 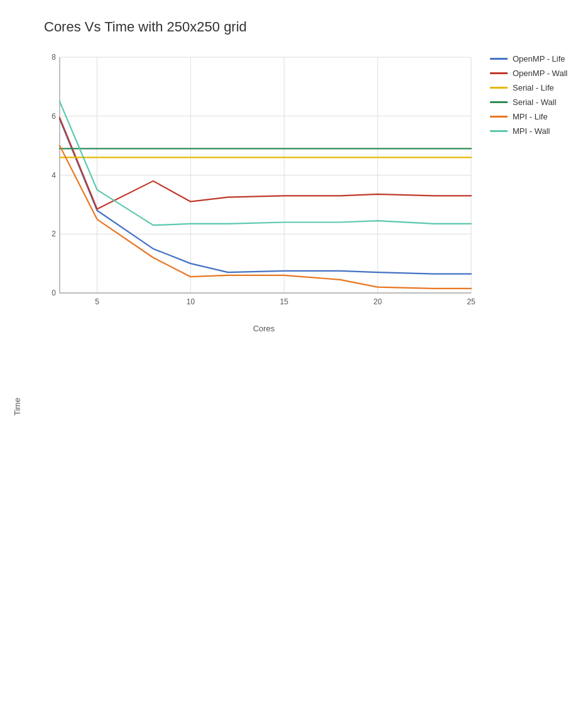 What do you see at coordinates (535, 102) in the screenshot?
I see `legend-serial-wall-label: Serial - Wall` at bounding box center [535, 102].